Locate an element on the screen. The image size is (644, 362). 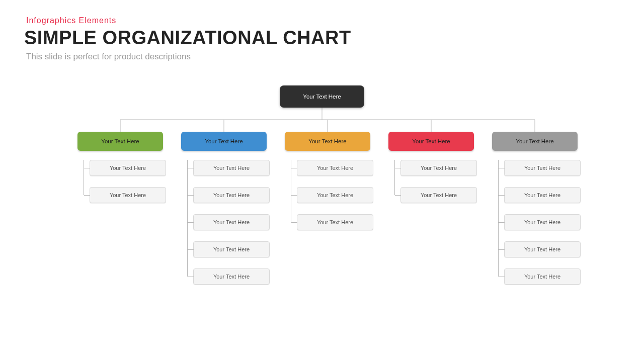
branch-head-2: Your Text Here is located at coordinates (328, 141).